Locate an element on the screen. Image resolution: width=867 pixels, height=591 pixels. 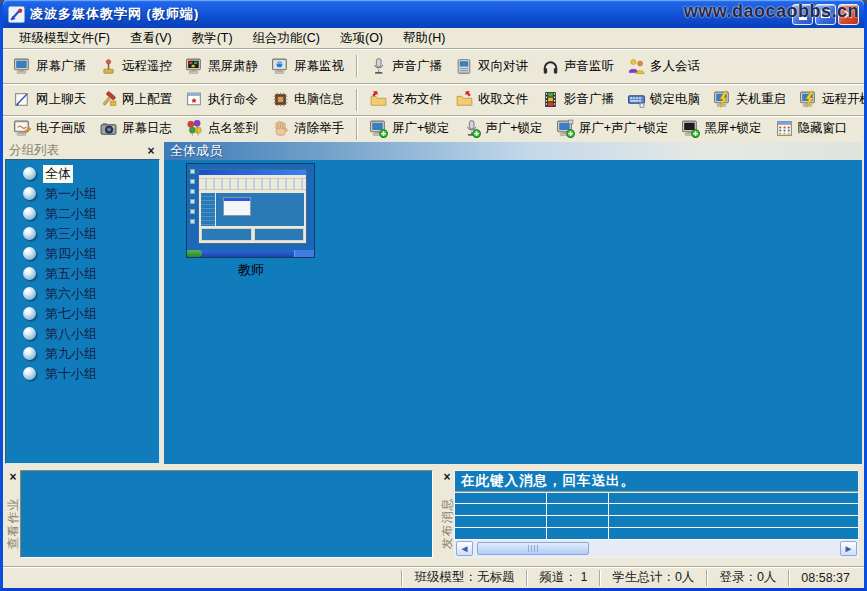
group-label: 第十小组 is located at coordinates (71, 374).